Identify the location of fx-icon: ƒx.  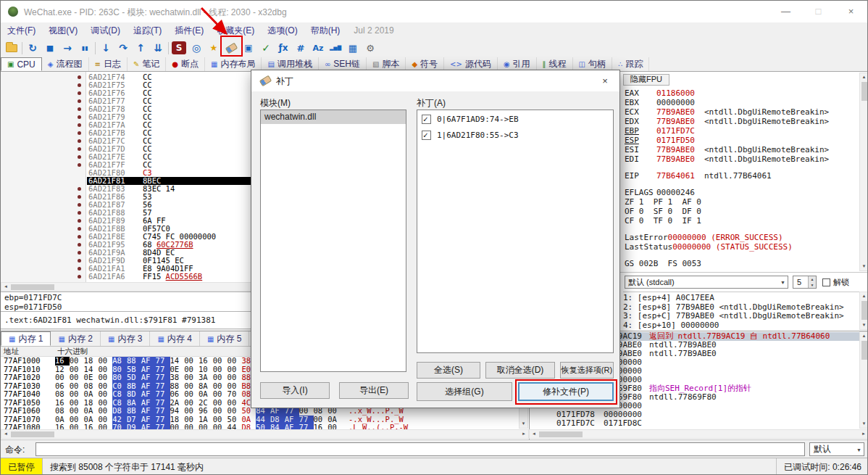
(283, 48).